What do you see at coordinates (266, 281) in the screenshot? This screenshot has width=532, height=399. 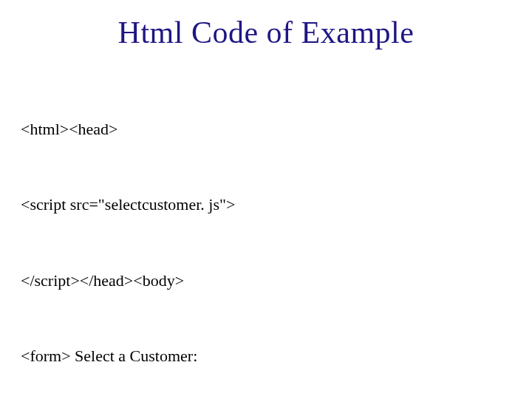 I see `code-line: </script></head><body>` at bounding box center [266, 281].